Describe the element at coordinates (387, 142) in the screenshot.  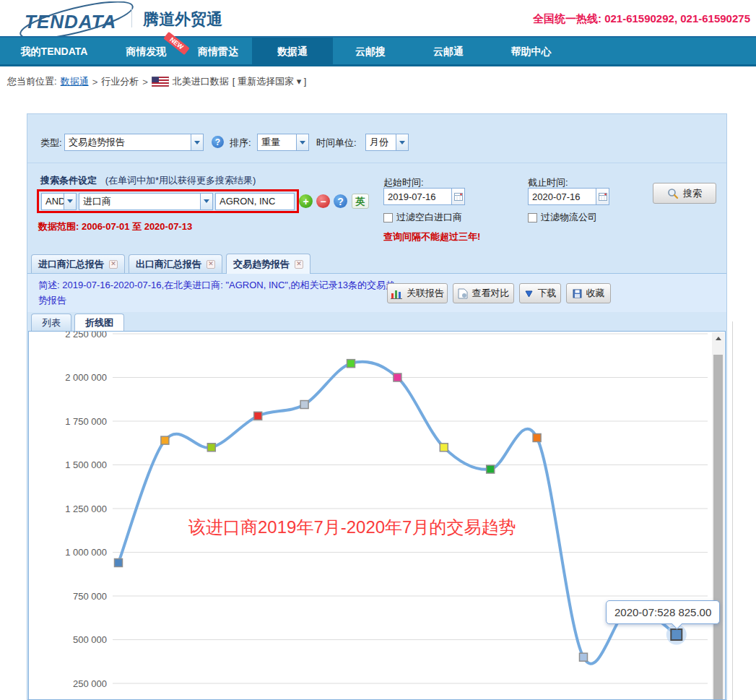
I see `time-unit-select: 月份` at that location.